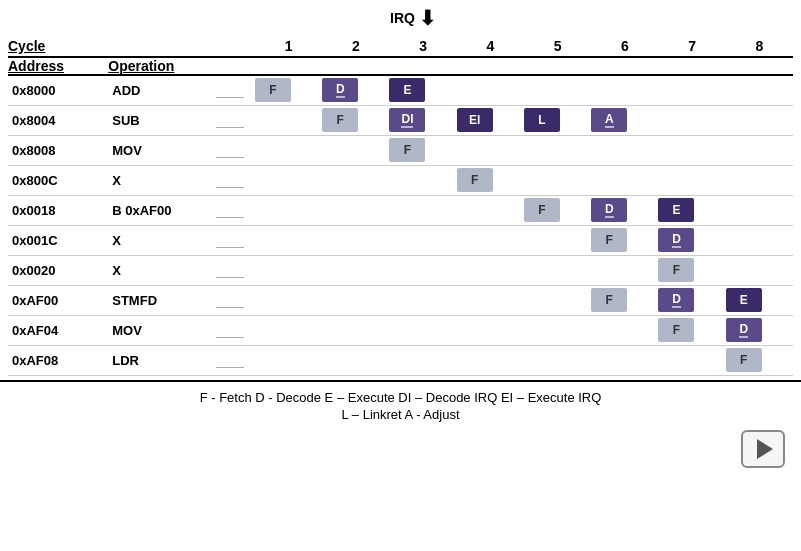  I want to click on irq-area: IRQ ⬇, so click(400, 19).